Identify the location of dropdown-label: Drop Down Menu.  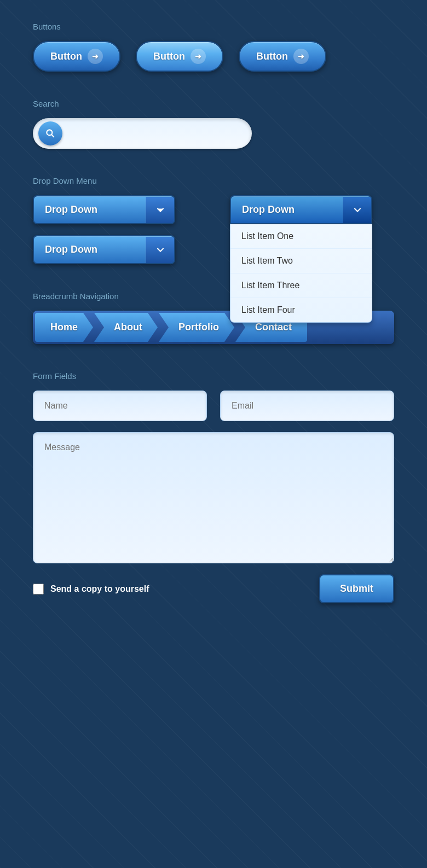
(214, 180).